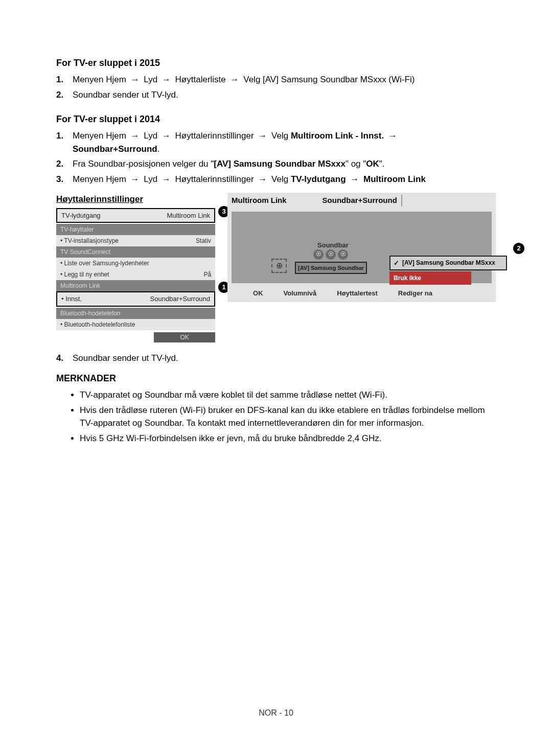  What do you see at coordinates (215, 136) in the screenshot?
I see `step-text: Høyttalerinnstillinger` at bounding box center [215, 136].